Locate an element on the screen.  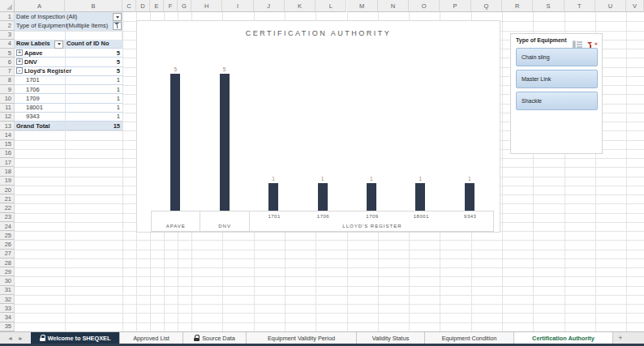
row-header: 18 is located at coordinates (7, 172).